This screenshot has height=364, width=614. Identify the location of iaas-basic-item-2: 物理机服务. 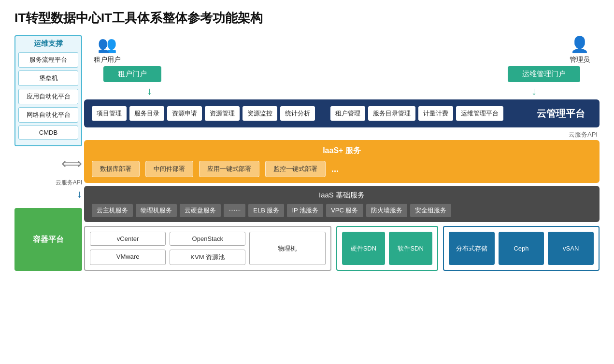
(157, 210).